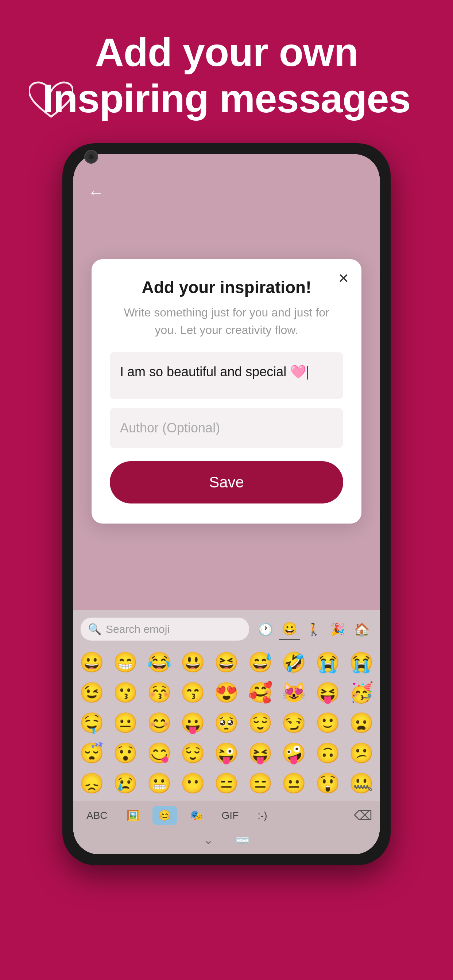 The height and width of the screenshot is (980, 453). I want to click on modal-title: Add your inspiration!, so click(226, 287).